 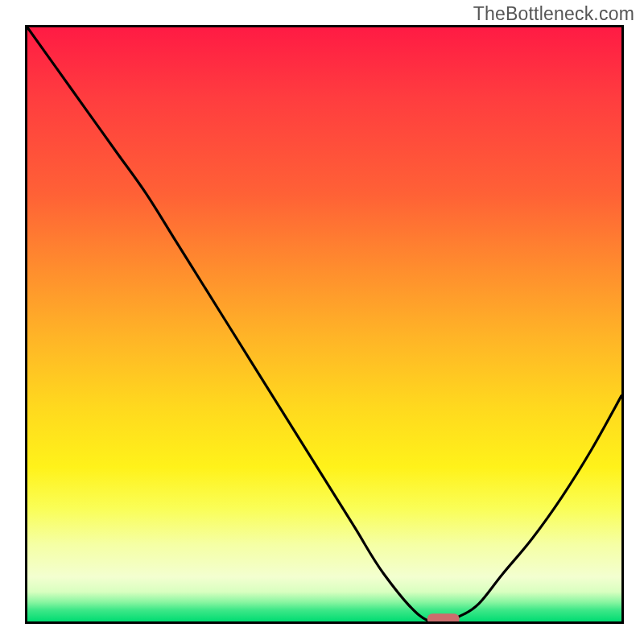 What do you see at coordinates (554, 14) in the screenshot?
I see `watermark-text: TheBottleneck.com` at bounding box center [554, 14].